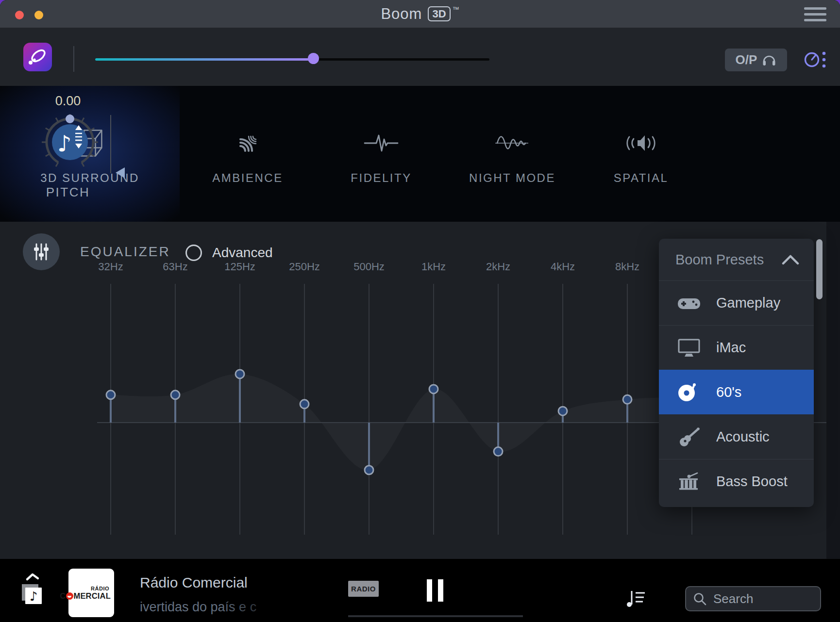  What do you see at coordinates (248, 178) in the screenshot?
I see `tab-label: AMBIENCE` at bounding box center [248, 178].